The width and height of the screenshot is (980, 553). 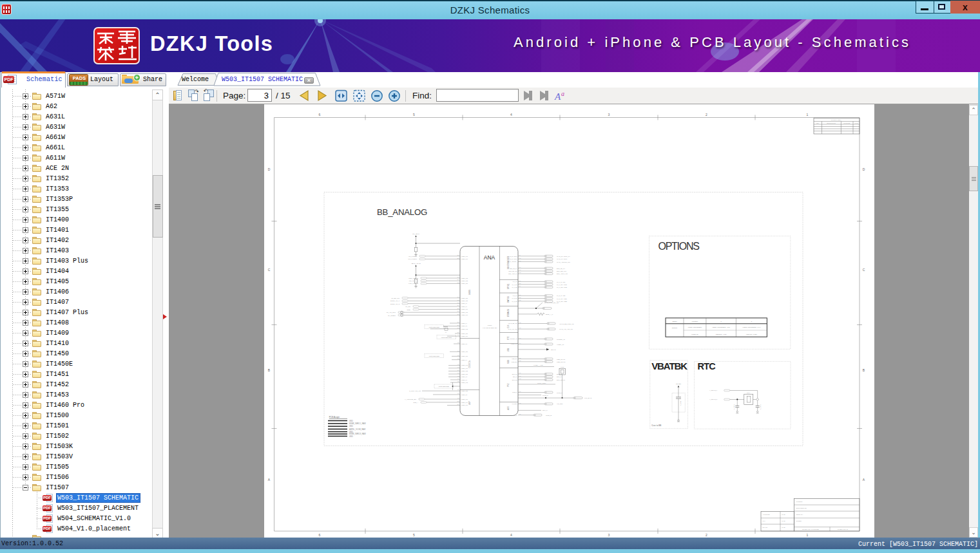 I want to click on svg-text: VREG_L24, so click(x=465, y=336).